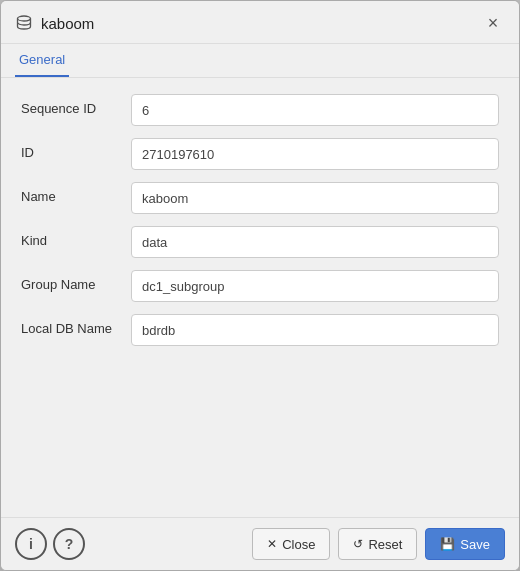 The width and height of the screenshot is (520, 571). What do you see at coordinates (493, 23) in the screenshot?
I see `close-icon-button: ×` at bounding box center [493, 23].